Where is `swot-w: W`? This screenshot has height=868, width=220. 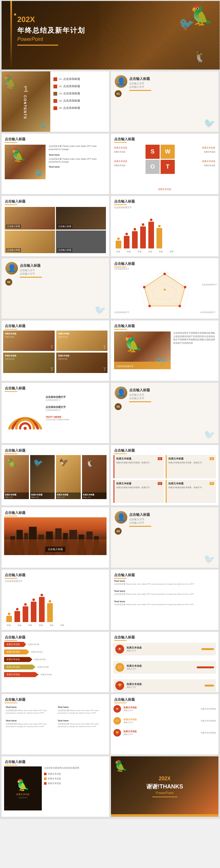 swot-w: W is located at coordinates (168, 152).